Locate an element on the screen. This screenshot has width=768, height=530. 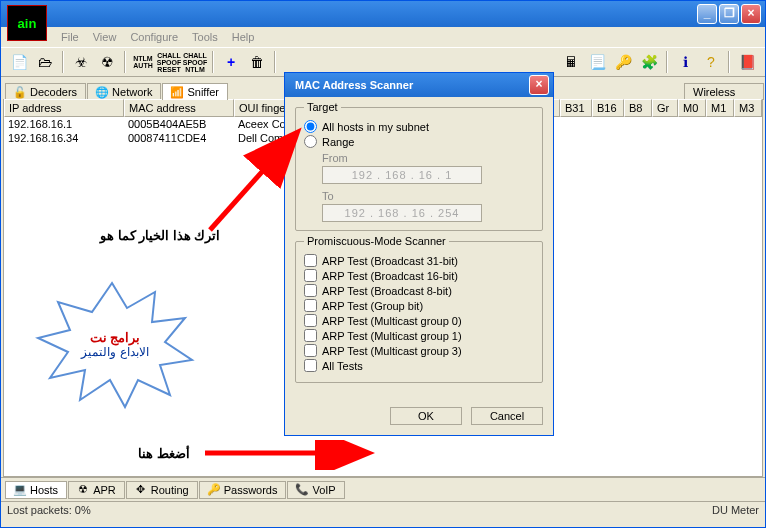
titlebar: _ ❐ × is located at coordinates (383, 14).